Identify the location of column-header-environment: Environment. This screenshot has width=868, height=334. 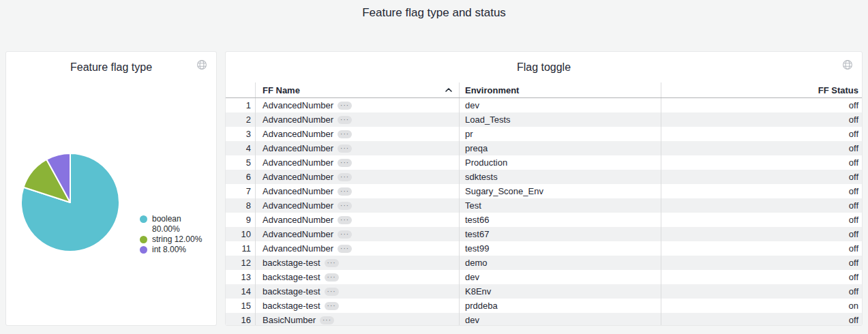
(560, 90).